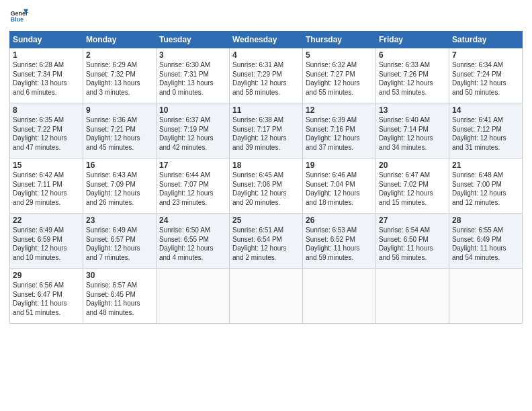 This screenshot has width=532, height=411. Describe the element at coordinates (339, 244) in the screenshot. I see `cell-sun-info: Sunrise: 6:53 AM Sunset: 6:52 PM Dayligh…` at that location.